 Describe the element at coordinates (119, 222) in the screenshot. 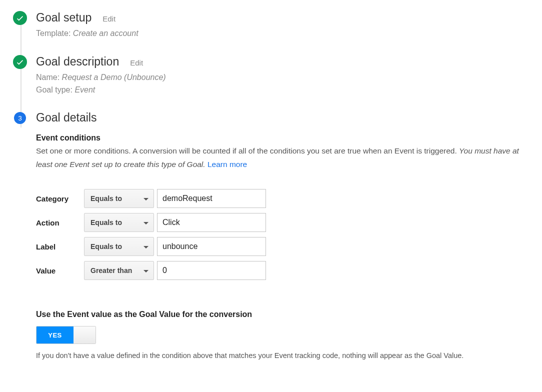

I see `action-operator-dropdown: Equals to` at that location.